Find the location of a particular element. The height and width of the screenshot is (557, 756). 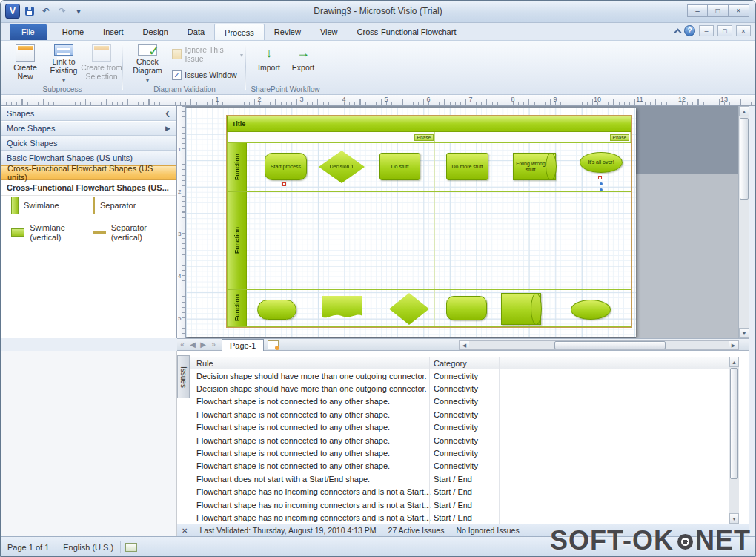

column-header-rule: Rule is located at coordinates (311, 363).